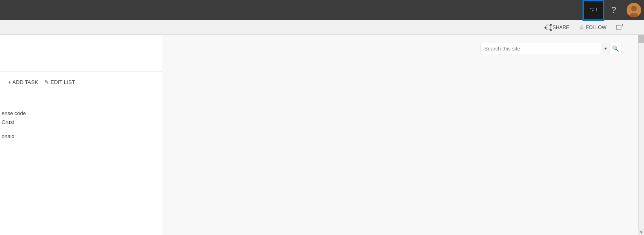  Describe the element at coordinates (557, 27) in the screenshot. I see `share-button: SHARE` at that location.